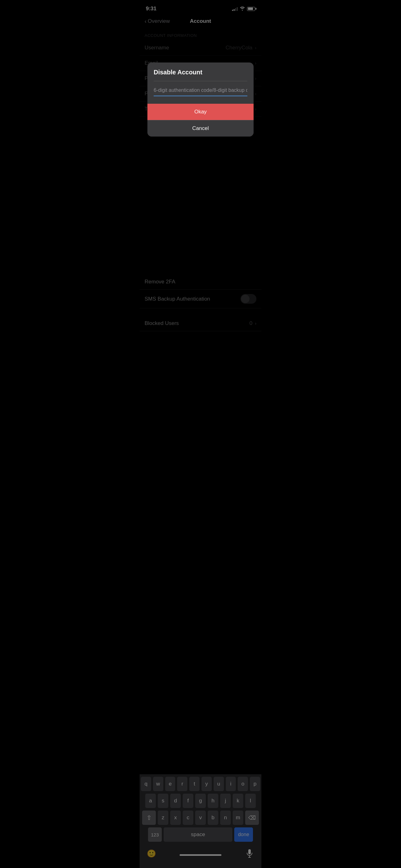 The width and height of the screenshot is (401, 868). I want to click on modal-header: Disable Account, so click(201, 71).